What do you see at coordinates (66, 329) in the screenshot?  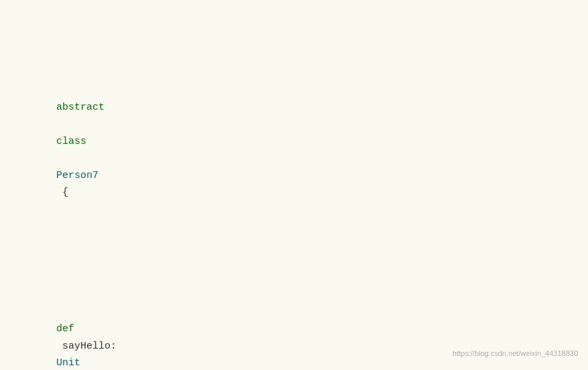 I see `keyword-def: def` at bounding box center [66, 329].